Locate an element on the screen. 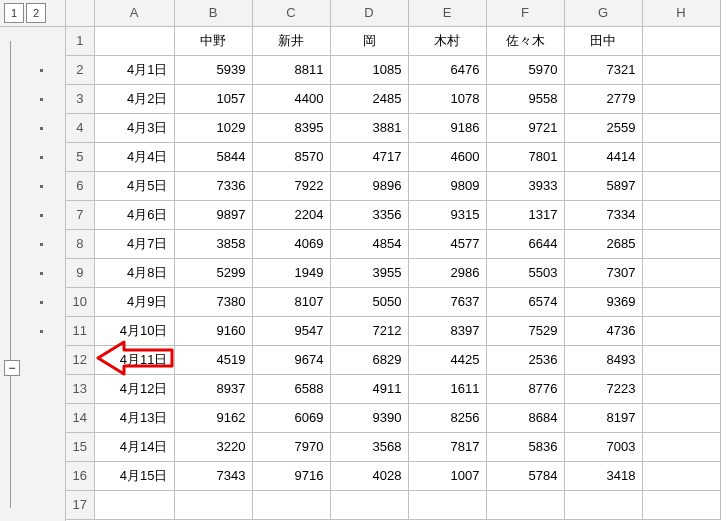  cell: 9162 is located at coordinates (213, 418).